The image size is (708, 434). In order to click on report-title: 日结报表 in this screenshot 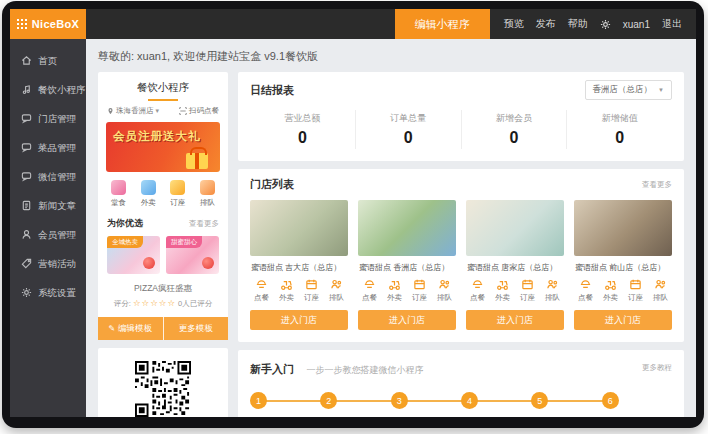, I will do `click(272, 90)`.